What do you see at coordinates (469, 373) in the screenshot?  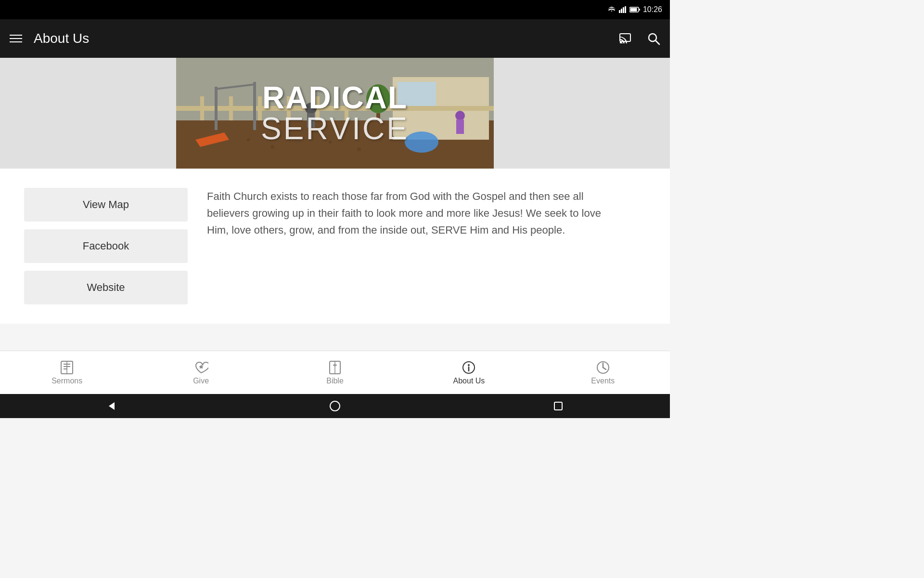 I see `nav-item-about-us: About Us` at bounding box center [469, 373].